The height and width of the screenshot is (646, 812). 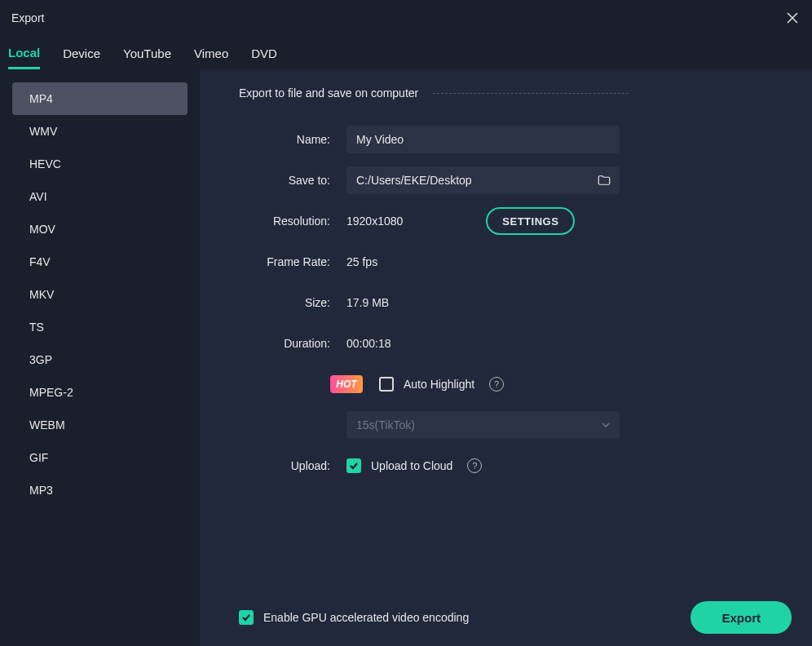 What do you see at coordinates (530, 221) in the screenshot?
I see `settings-button: SETTINGS` at bounding box center [530, 221].